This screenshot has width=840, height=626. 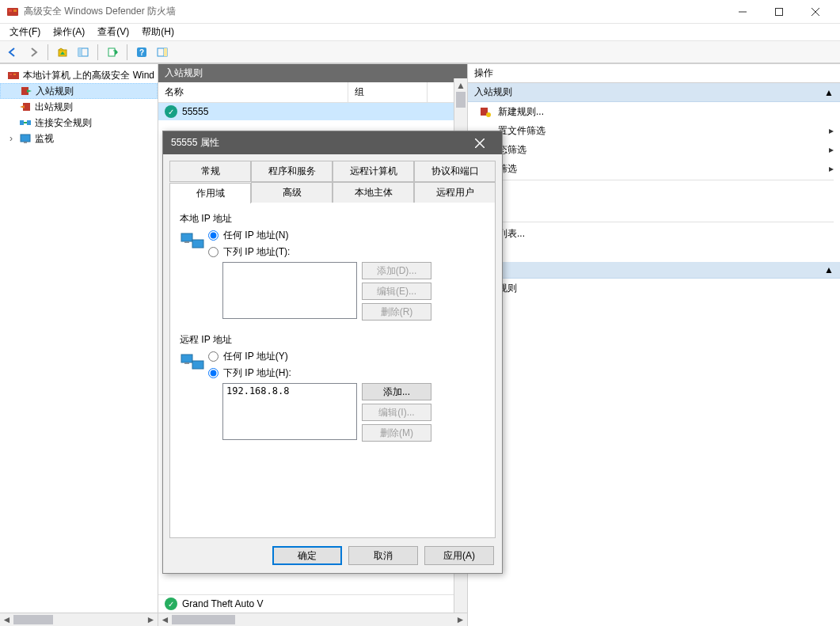 I want to click on remote-remove-button: 删除(M), so click(x=397, y=433).